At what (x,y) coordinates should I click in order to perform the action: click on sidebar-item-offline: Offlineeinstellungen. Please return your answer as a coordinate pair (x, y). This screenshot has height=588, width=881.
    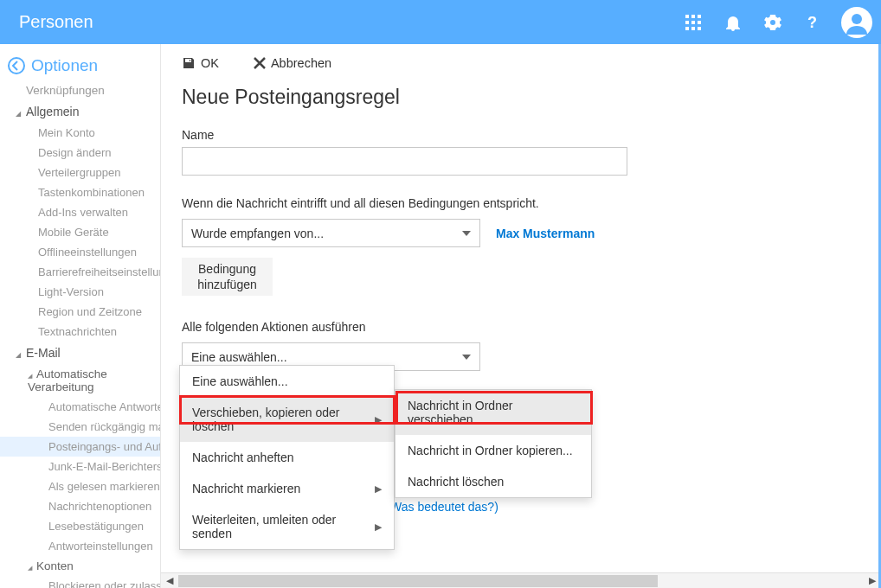
    Looking at the image, I should click on (80, 252).